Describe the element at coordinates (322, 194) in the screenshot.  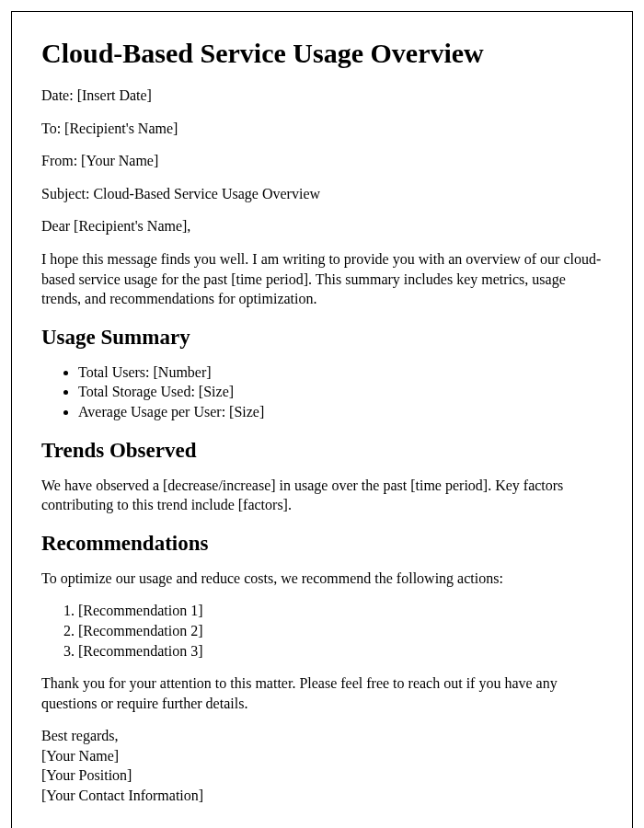
I see `meta-subject: Subject: Cloud-Based Service Usage Overv…` at that location.